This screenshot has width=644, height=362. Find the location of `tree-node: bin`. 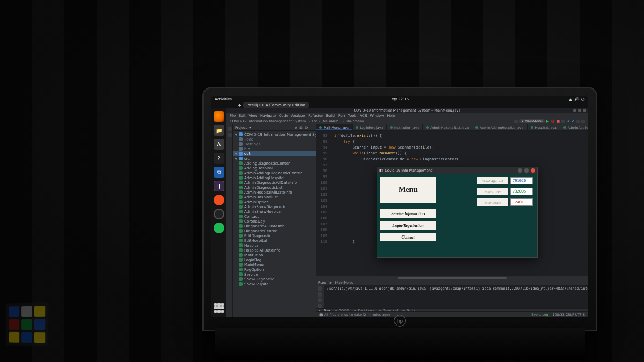

tree-node: bin is located at coordinates (274, 149).